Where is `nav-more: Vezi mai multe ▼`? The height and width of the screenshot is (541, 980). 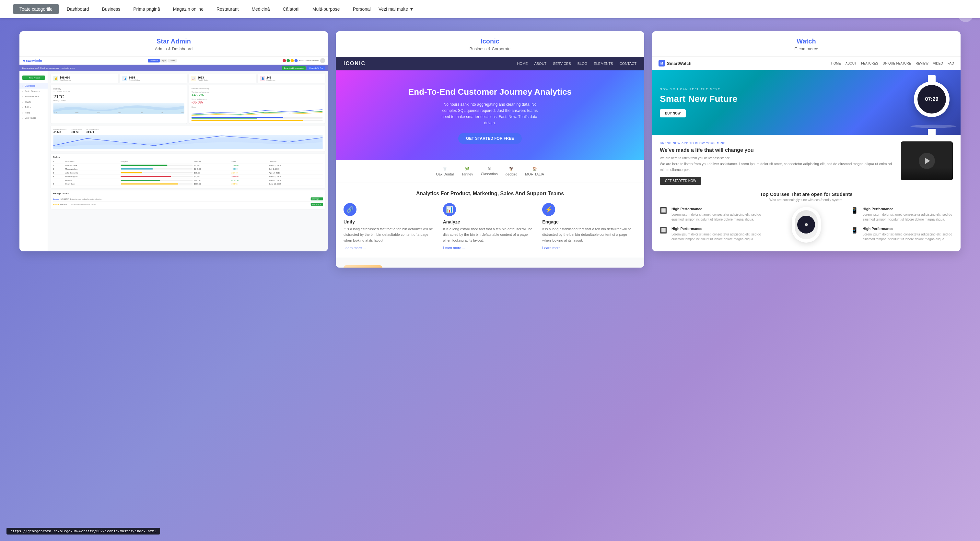 nav-more: Vezi mai multe ▼ is located at coordinates (396, 9).